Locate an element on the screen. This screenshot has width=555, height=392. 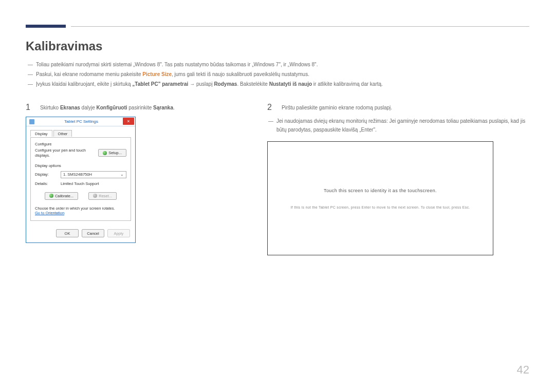
touchscreen-prompt-sub: If this is not the Tablet PC screen, pre… is located at coordinates (380, 208).